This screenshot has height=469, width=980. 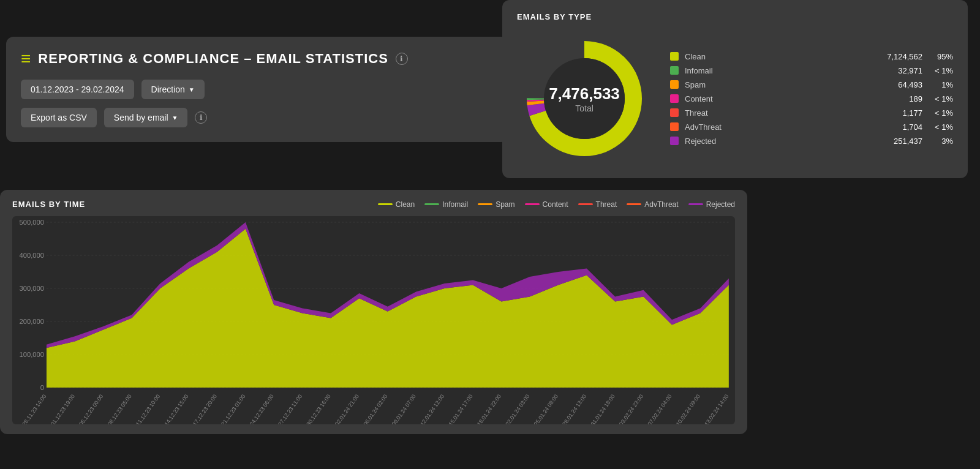 I want to click on header-title-row: ≡ REPORTING & COMPLIANCE – EMAIL STATIST…, so click(x=257, y=59).